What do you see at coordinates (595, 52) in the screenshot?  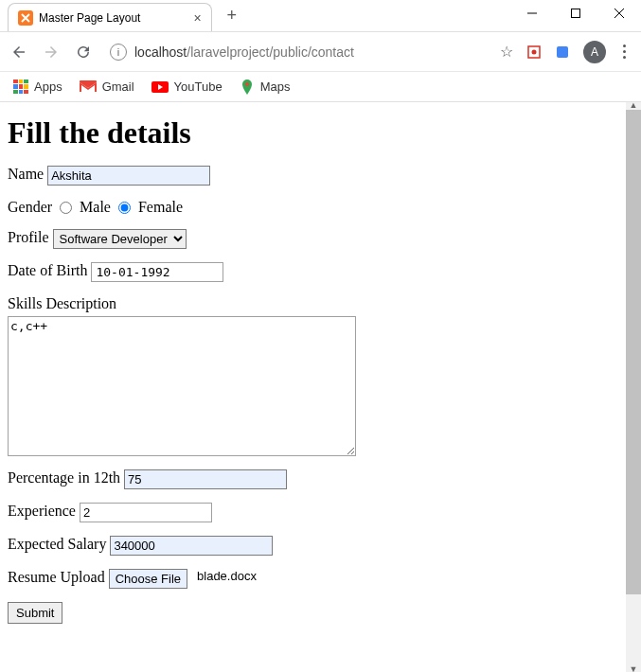 I see `profile-avatar: A` at bounding box center [595, 52].